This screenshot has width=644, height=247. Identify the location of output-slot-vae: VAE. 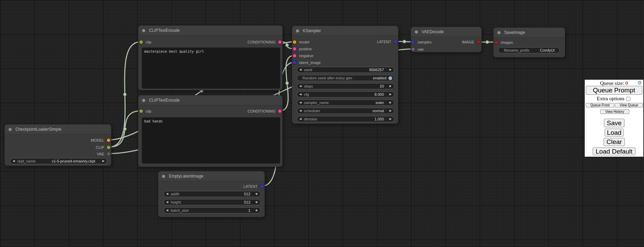
(103, 154).